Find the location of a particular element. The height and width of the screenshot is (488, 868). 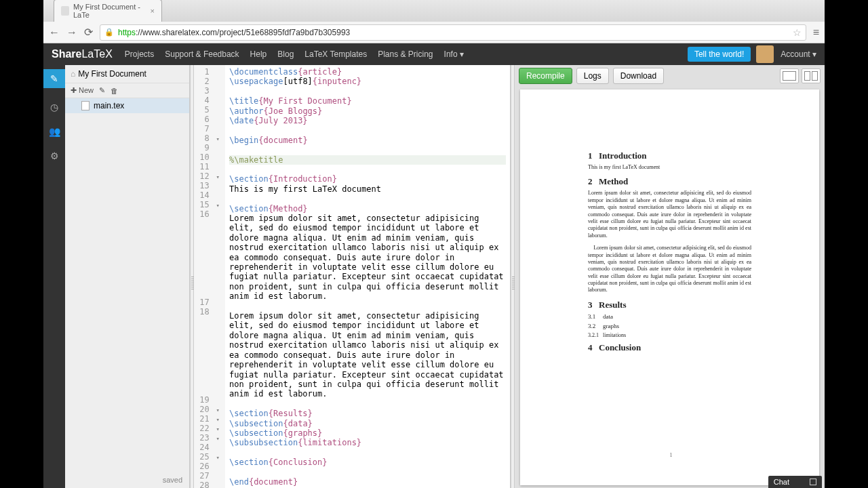

subsection-heading: 3.2graphs is located at coordinates (670, 326).